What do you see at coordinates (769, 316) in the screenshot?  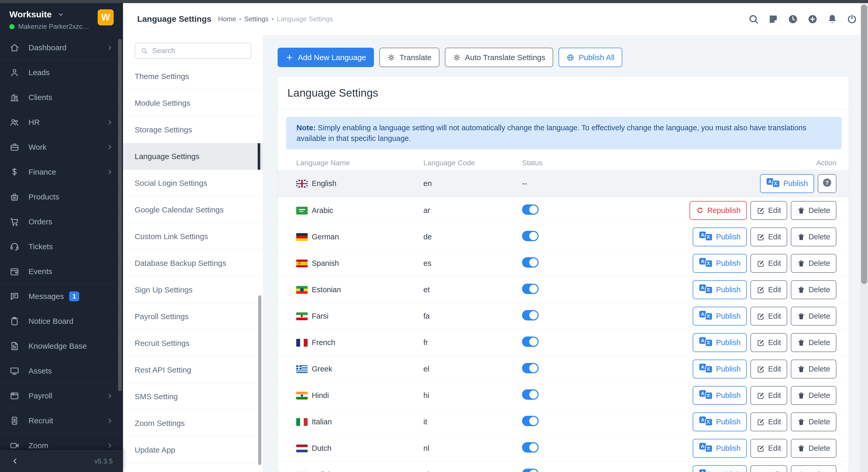 I see `edit-button-farsi: Edit` at bounding box center [769, 316].